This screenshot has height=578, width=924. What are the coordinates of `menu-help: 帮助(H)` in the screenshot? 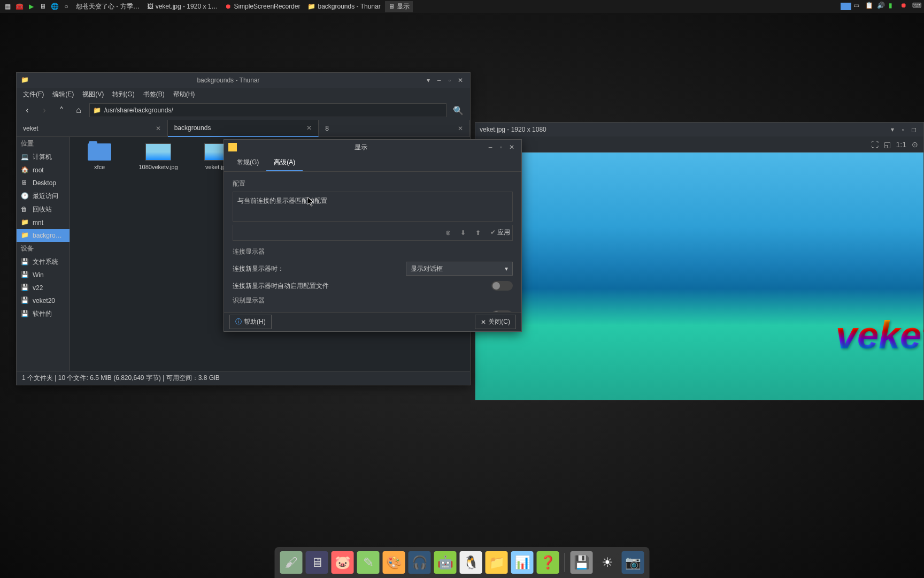 It's located at (184, 94).